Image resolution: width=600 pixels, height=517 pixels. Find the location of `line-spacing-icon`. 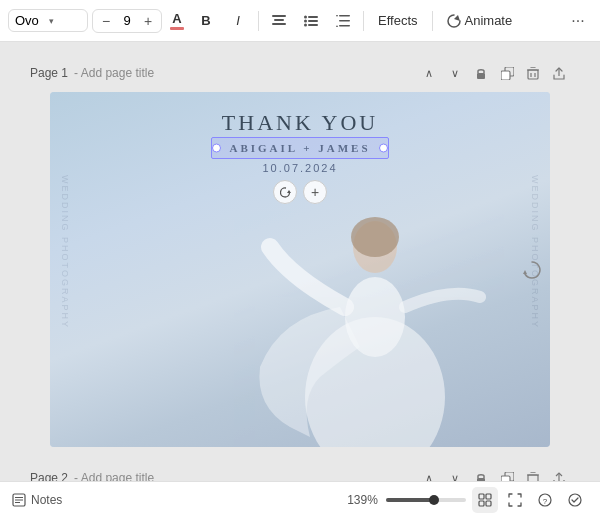

line-spacing-icon is located at coordinates (343, 21).